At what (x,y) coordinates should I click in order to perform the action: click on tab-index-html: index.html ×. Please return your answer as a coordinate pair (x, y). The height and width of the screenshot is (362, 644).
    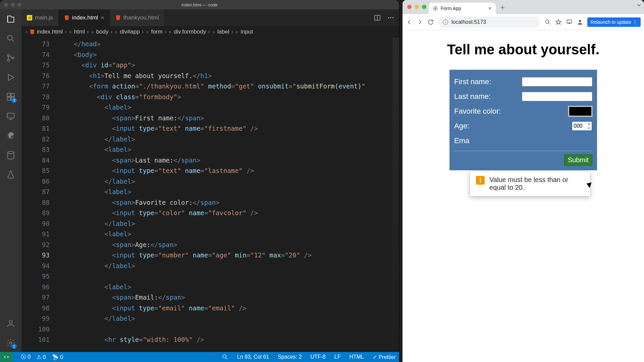
    Looking at the image, I should click on (85, 18).